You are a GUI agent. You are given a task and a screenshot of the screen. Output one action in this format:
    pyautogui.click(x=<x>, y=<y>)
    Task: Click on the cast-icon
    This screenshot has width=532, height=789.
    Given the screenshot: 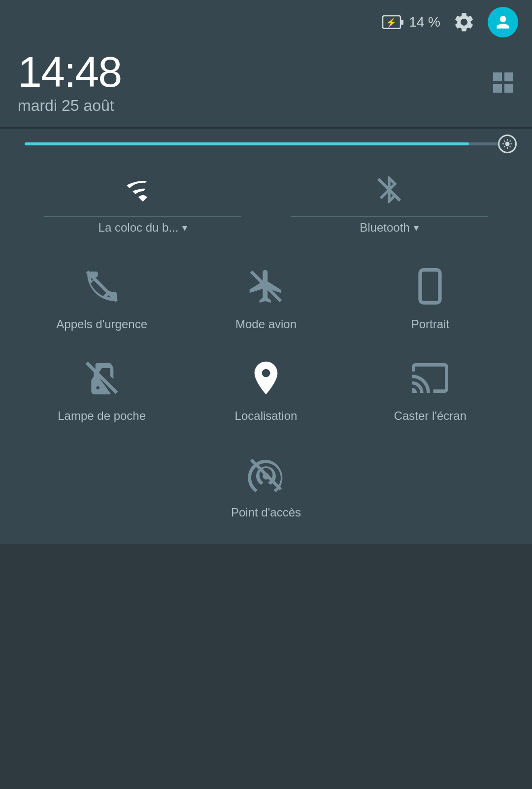 What is the action you would take?
    pyautogui.click(x=430, y=378)
    